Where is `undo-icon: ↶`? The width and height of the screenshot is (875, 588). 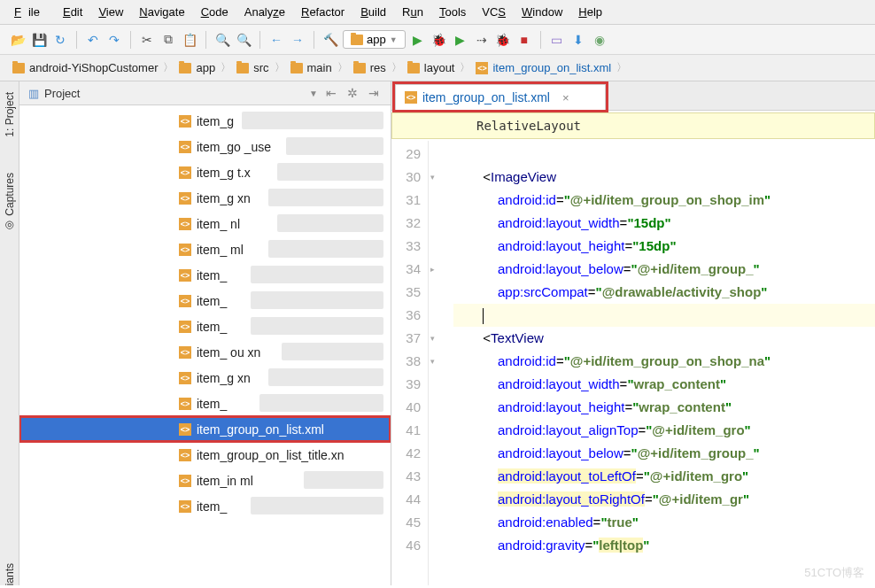
undo-icon: ↶ is located at coordinates (93, 40).